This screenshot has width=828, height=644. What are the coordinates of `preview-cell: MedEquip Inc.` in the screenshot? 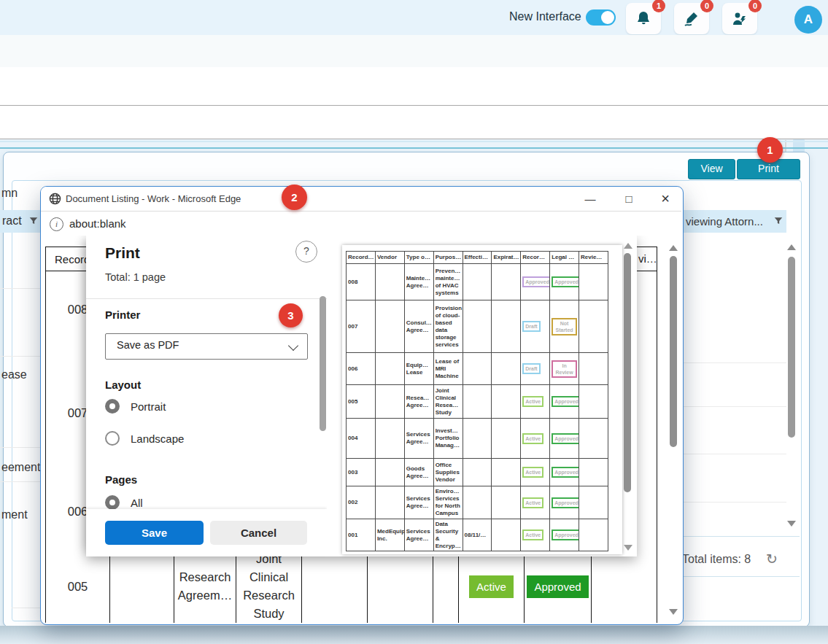 It's located at (390, 535).